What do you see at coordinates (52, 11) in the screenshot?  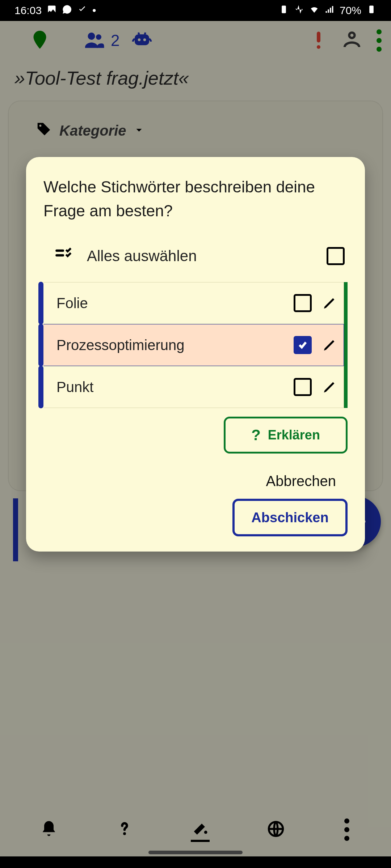 I see `image-icon` at bounding box center [52, 11].